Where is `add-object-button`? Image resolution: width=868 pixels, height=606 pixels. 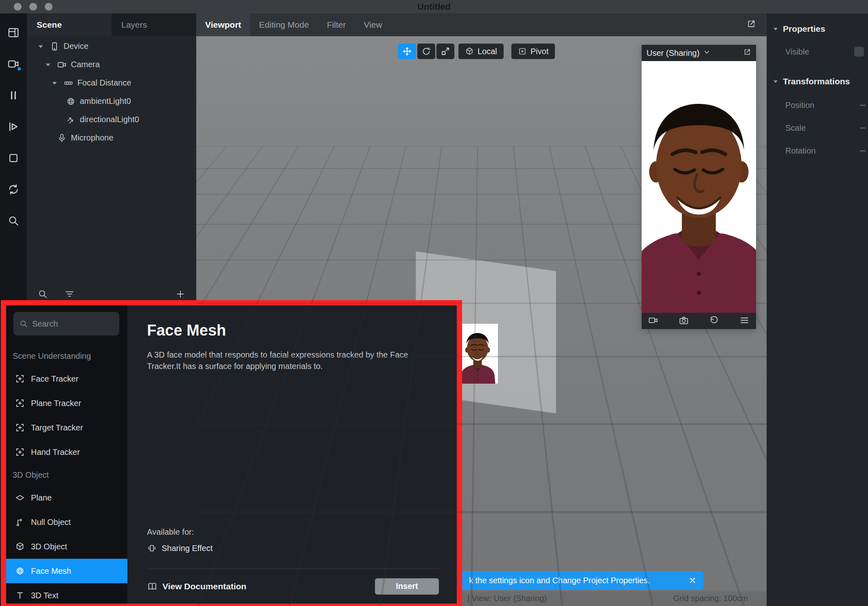 add-object-button is located at coordinates (180, 295).